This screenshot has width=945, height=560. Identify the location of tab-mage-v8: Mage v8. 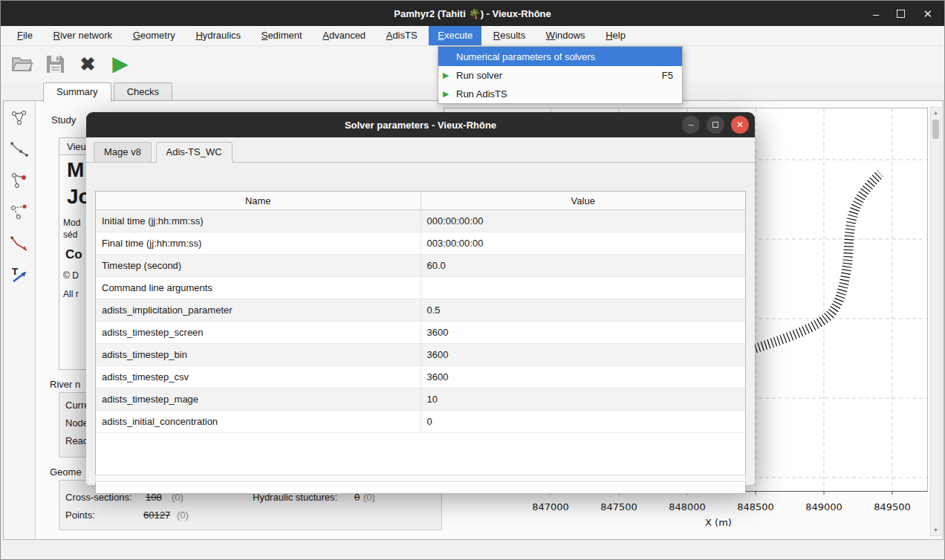
(123, 152).